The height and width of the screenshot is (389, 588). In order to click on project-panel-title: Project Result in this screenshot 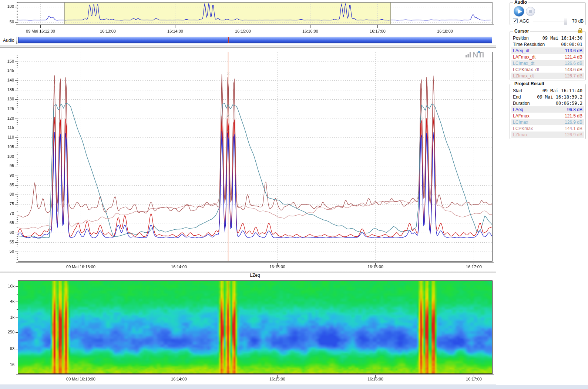, I will do `click(529, 84)`.